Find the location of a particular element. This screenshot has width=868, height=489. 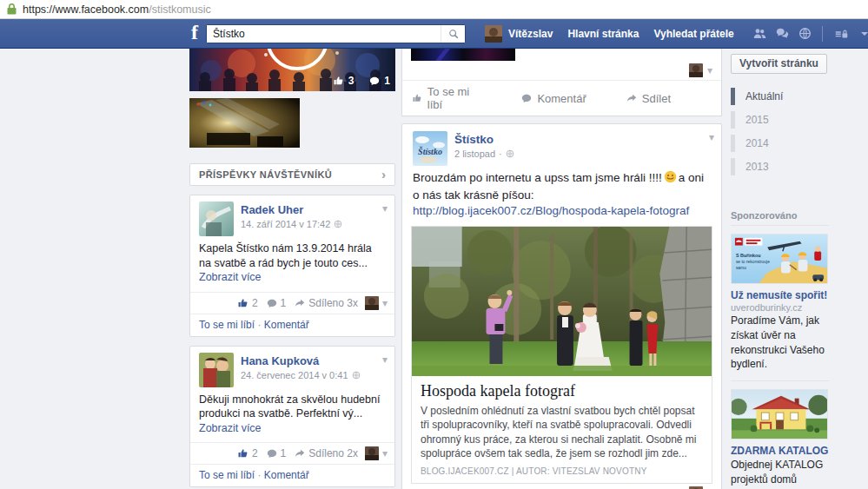

voter-avatar is located at coordinates (696, 70).